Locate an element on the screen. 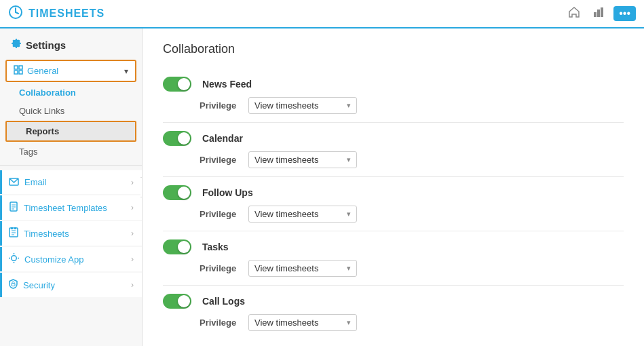 Image resolution: width=644 pixels, height=346 pixels. sidebar-settings-header: Settings is located at coordinates (71, 43).